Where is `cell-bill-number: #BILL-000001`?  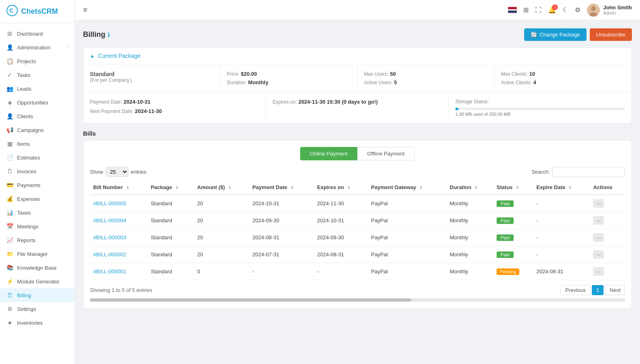
cell-bill-number: #BILL-000001 is located at coordinates (119, 272).